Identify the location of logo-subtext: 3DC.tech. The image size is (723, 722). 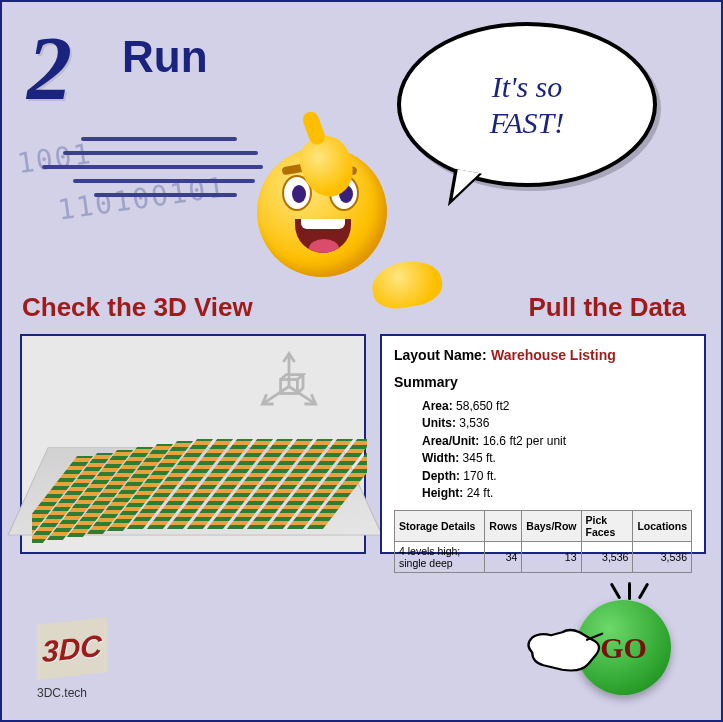
(72, 693).